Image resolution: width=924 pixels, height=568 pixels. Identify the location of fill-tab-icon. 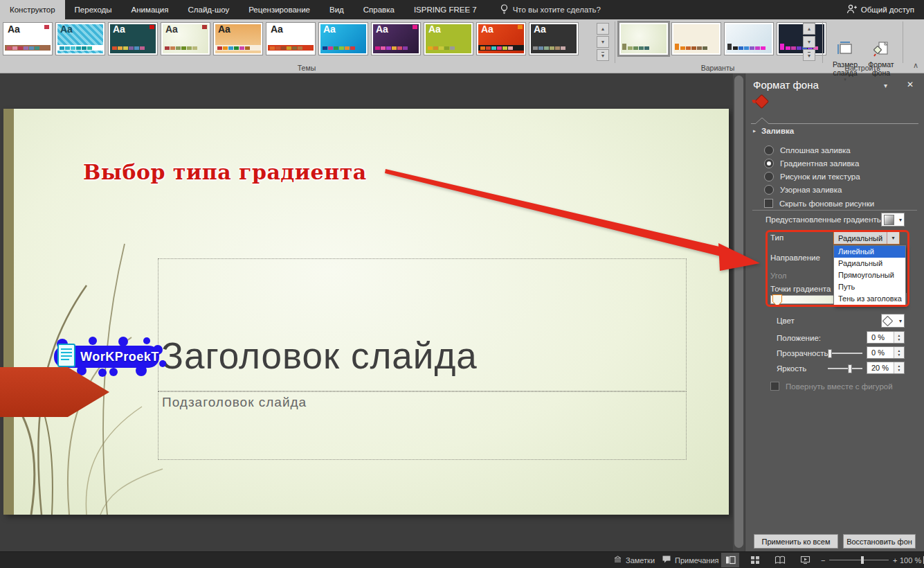
(761, 101).